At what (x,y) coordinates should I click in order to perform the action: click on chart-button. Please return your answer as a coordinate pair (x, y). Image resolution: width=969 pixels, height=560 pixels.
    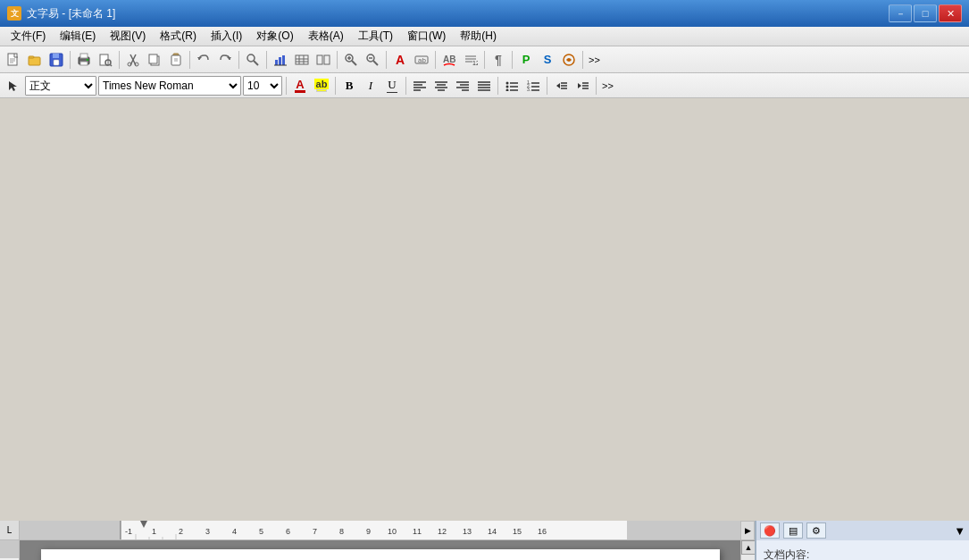
    Looking at the image, I should click on (280, 60).